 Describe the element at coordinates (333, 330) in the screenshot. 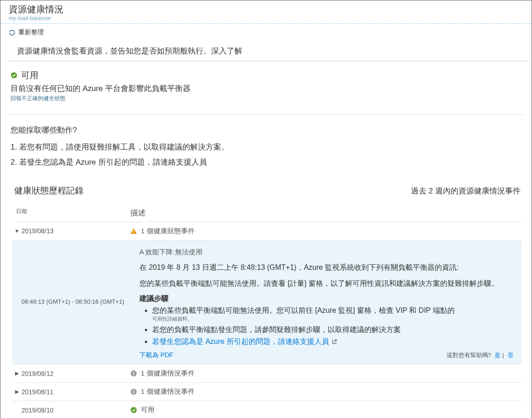

I see `step-item: 若您的負載平衡端點發生問題，請參閱疑難排解步驟，以取得建議的解決方案` at that location.